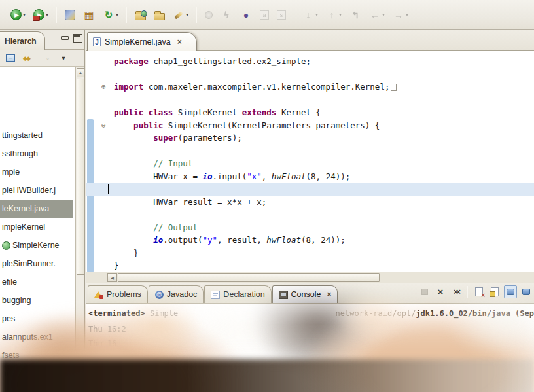 Image resolution: width=534 pixels, height=392 pixels. I want to click on tree-item: fsets, so click(37, 355).